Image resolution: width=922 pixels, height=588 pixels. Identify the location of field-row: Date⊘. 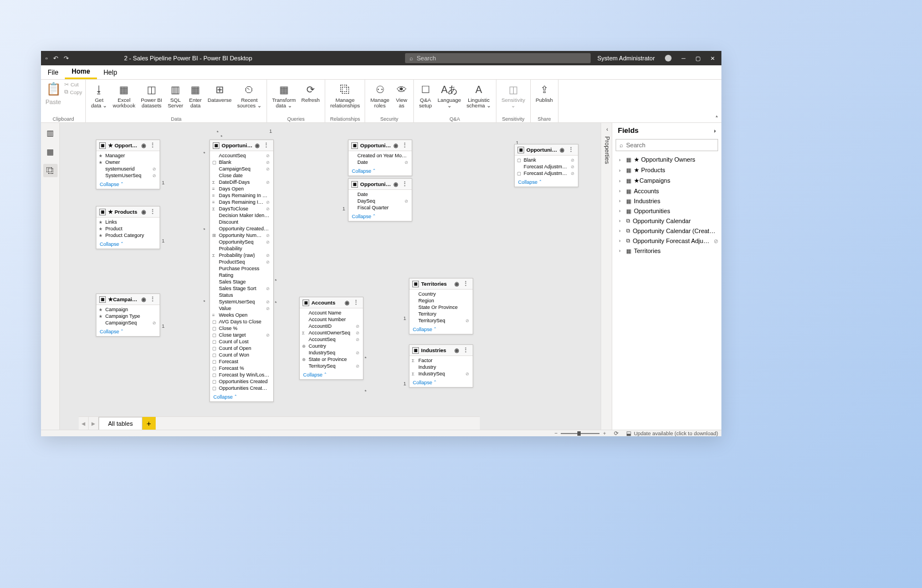
(380, 162).